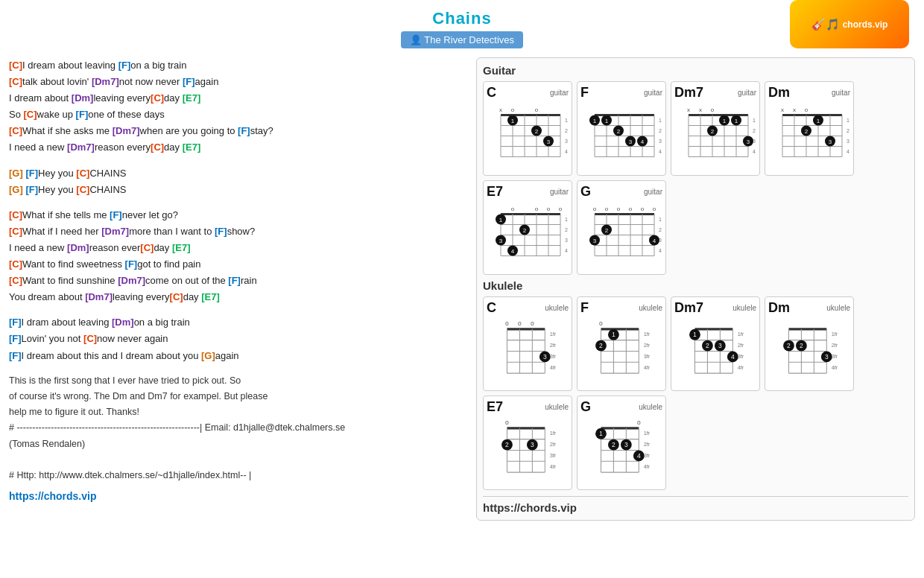 This screenshot has width=924, height=578. Describe the element at coordinates (528, 228) in the screenshot. I see `chord-box-e7-guitar: E7 guitar o o o o` at that location.